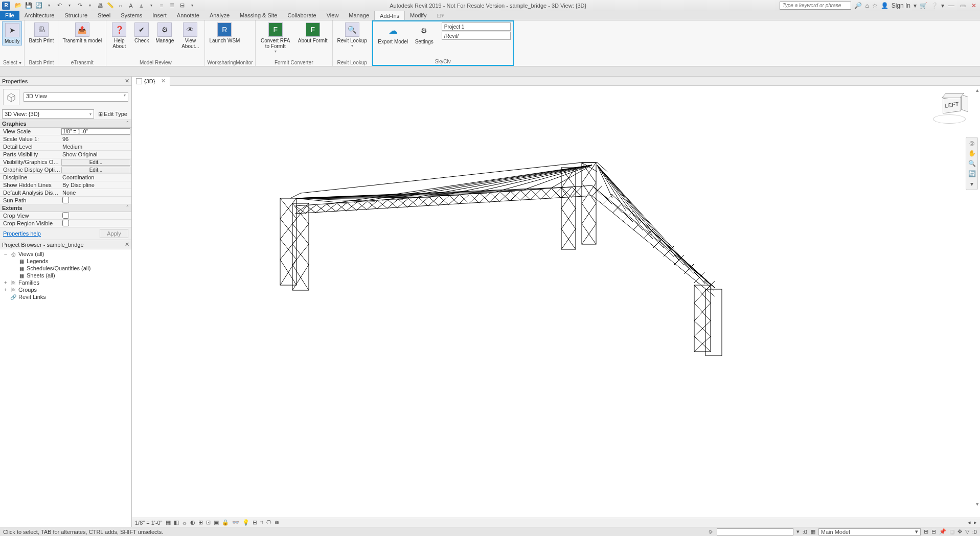 The image size is (980, 536). What do you see at coordinates (972, 153) in the screenshot?
I see `pan-icon: ✋` at bounding box center [972, 153].